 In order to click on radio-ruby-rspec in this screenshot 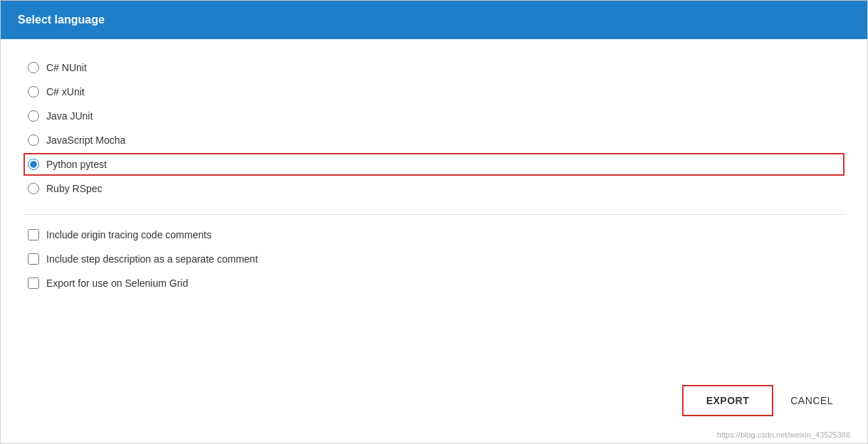, I will do `click(33, 189)`.